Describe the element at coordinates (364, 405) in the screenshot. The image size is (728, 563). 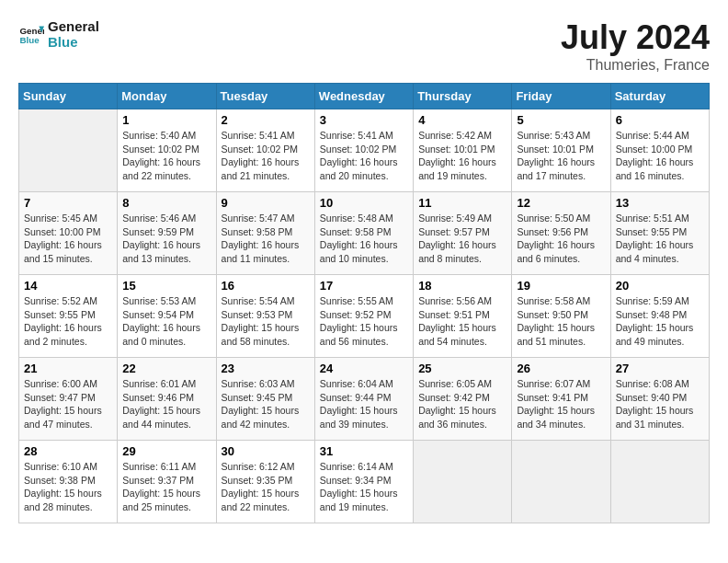
I see `day-info: Sunrise: 6:04 AM Sunset: 9:44 PM Dayligh…` at that location.